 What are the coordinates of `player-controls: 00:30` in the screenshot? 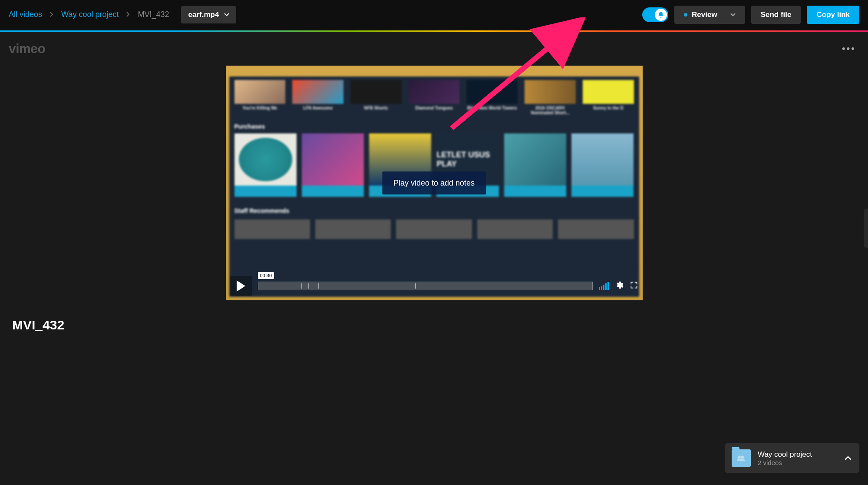 It's located at (434, 286).